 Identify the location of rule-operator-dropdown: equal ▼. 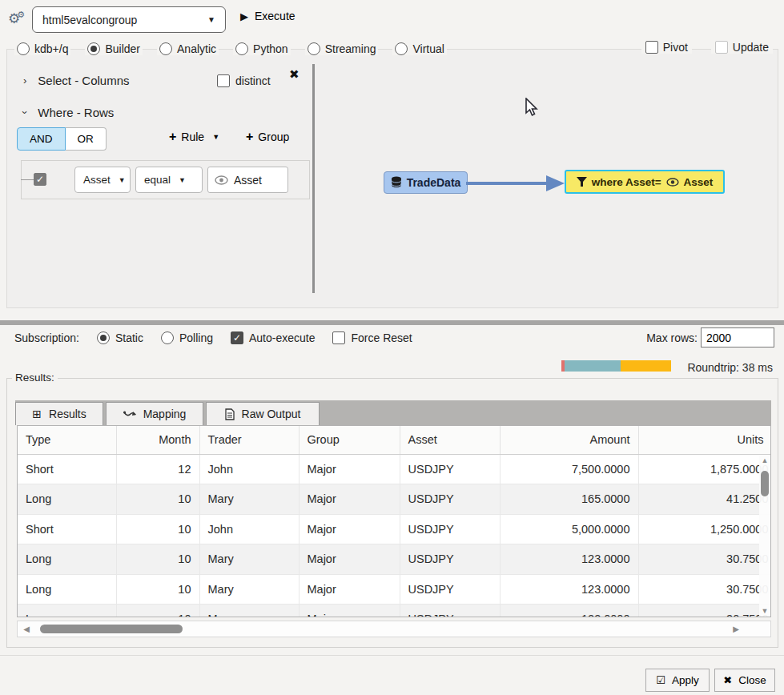
(169, 179).